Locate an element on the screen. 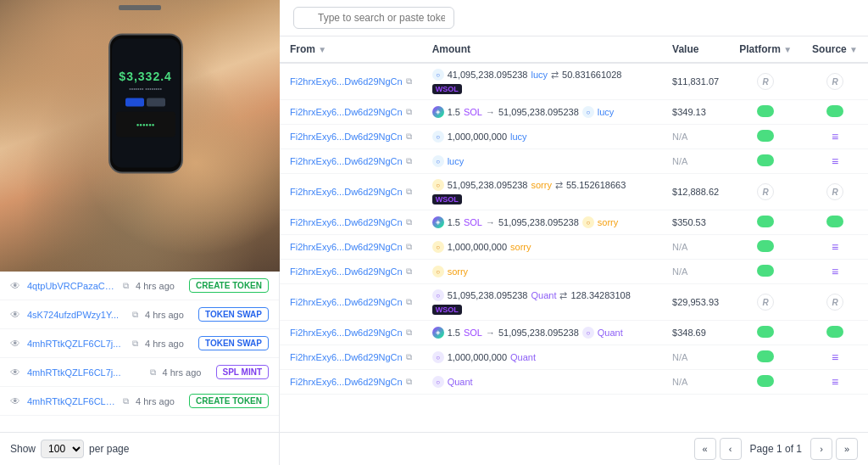 The height and width of the screenshot is (465, 868). eye-icon-4: 👁 is located at coordinates (15, 401).